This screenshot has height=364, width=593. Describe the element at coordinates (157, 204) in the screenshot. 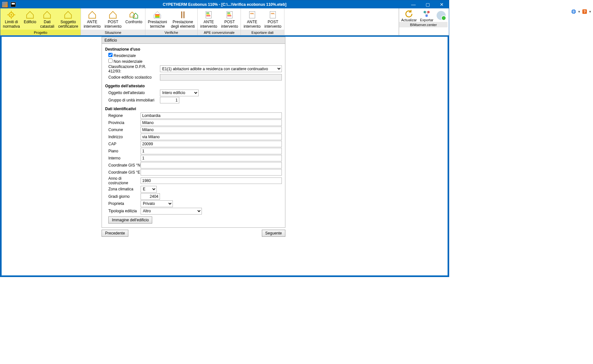

I see `proprieta-select: Privato` at that location.